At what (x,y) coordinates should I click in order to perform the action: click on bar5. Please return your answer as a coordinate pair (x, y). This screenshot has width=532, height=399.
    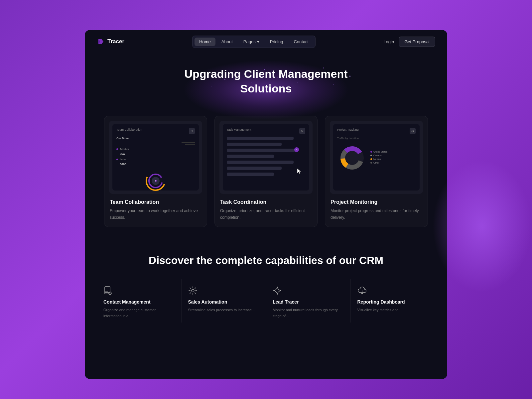
    Looking at the image, I should click on (260, 162).